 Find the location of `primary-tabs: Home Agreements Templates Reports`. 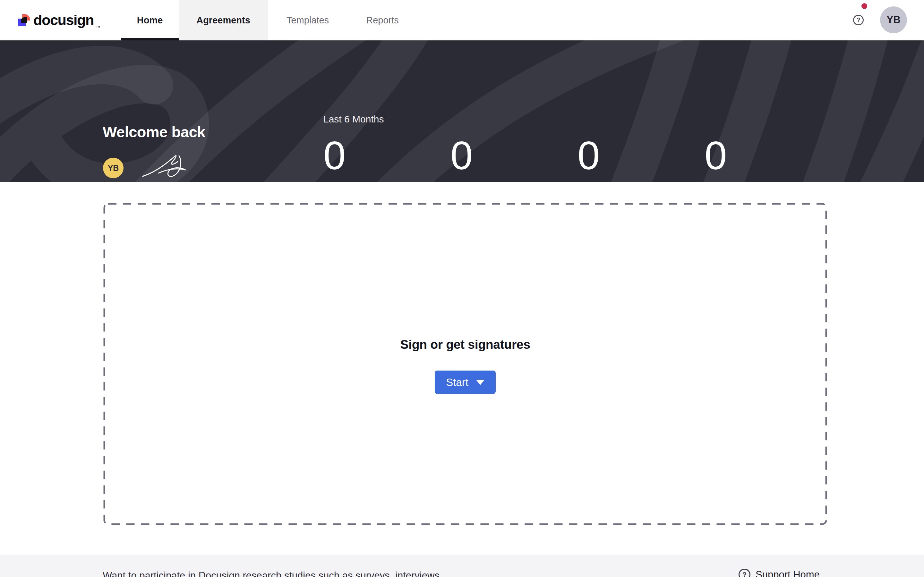

primary-tabs: Home Agreements Templates Reports is located at coordinates (269, 20).